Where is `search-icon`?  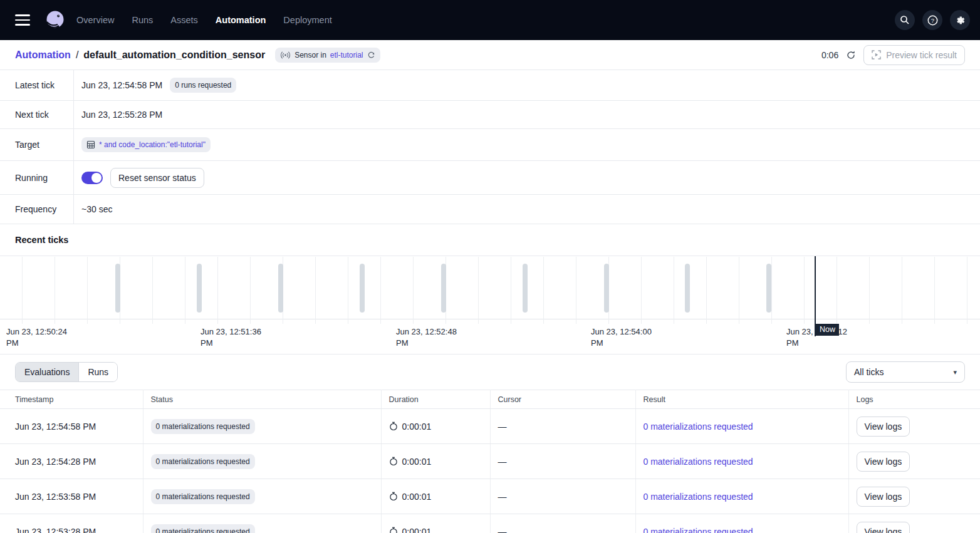
search-icon is located at coordinates (905, 20).